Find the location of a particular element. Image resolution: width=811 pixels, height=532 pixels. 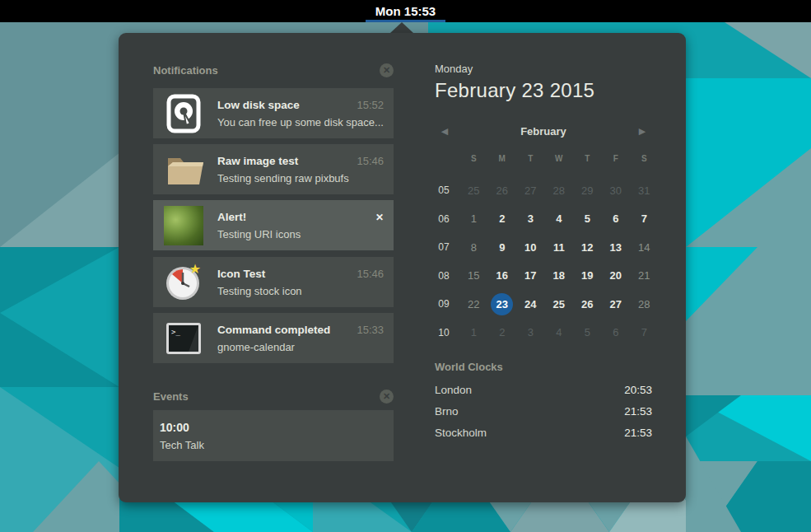

calendar-week-row: 07891011121314 is located at coordinates (543, 247).